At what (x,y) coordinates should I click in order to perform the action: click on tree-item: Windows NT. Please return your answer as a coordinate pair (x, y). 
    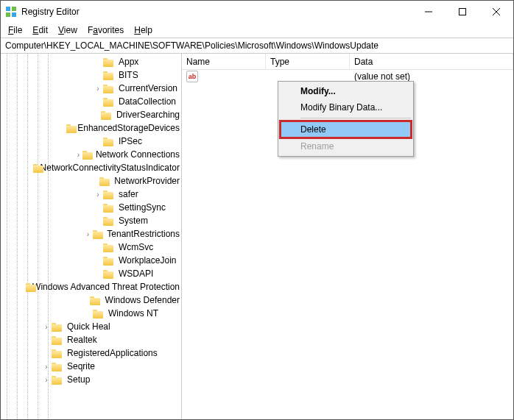
    Looking at the image, I should click on (91, 313).